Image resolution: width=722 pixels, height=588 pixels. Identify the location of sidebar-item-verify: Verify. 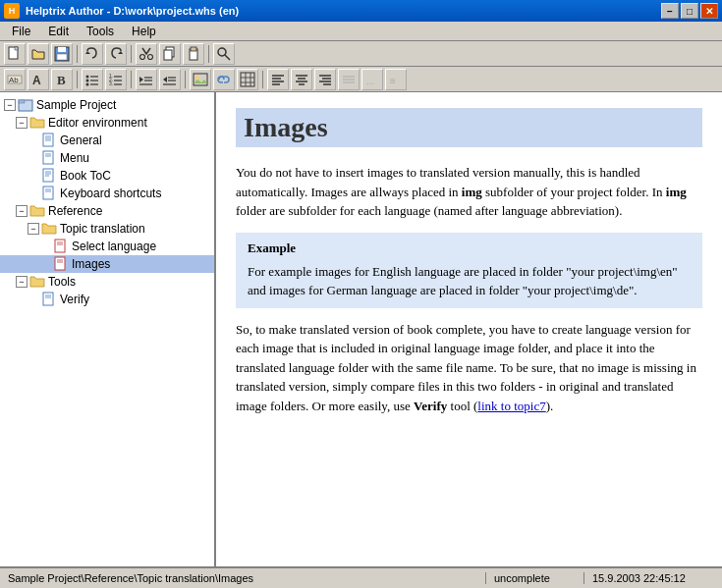
(107, 299).